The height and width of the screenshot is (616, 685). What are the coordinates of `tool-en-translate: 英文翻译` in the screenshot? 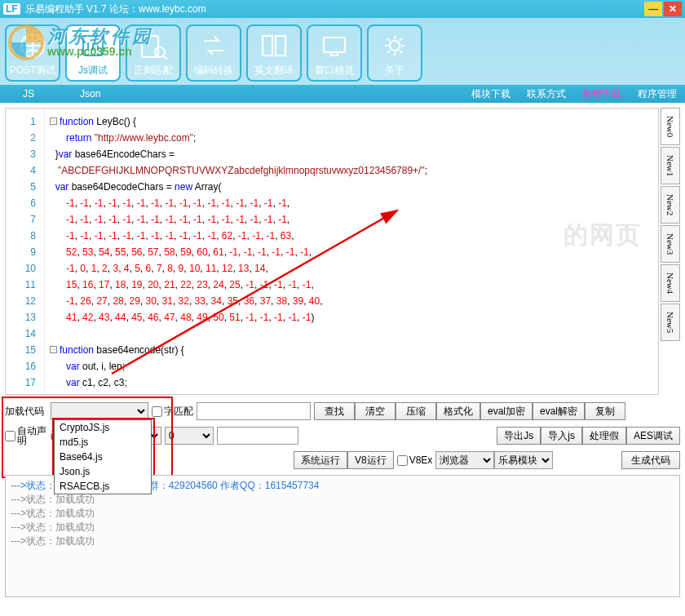 It's located at (274, 53).